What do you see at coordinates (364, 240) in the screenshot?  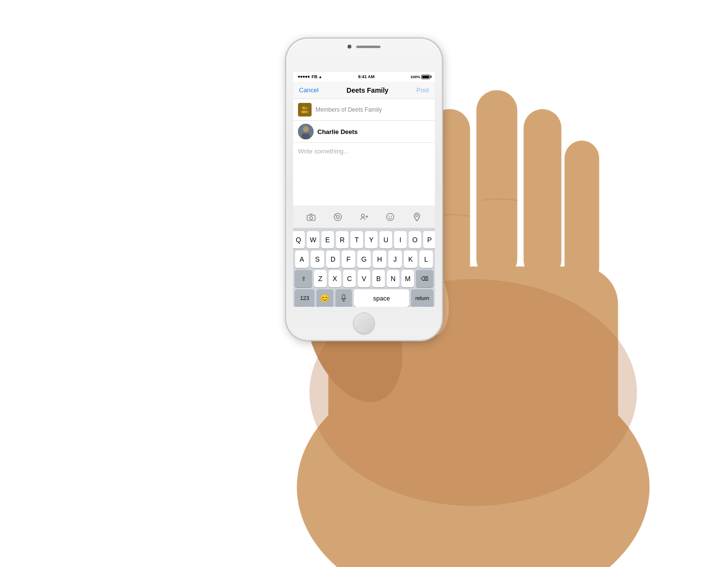 I see `keyboard-row-1: Q W E R T Y U I O P` at bounding box center [364, 240].